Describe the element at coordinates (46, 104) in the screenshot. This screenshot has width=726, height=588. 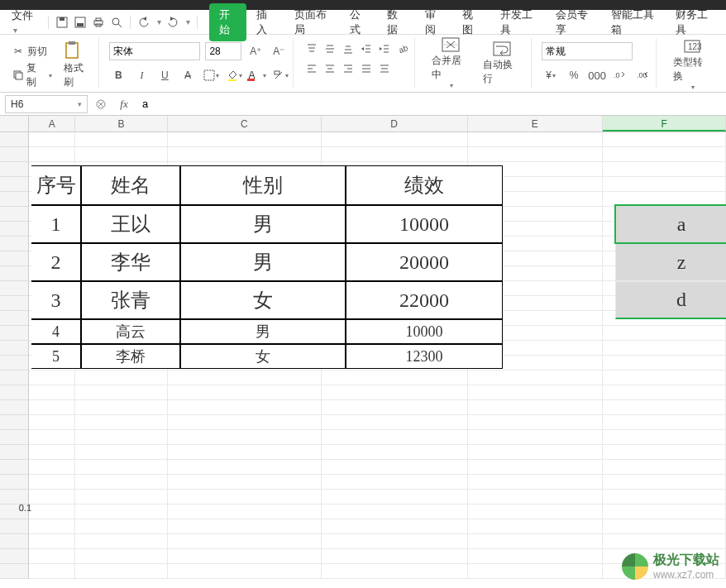
I see `name-box: H6▾` at that location.